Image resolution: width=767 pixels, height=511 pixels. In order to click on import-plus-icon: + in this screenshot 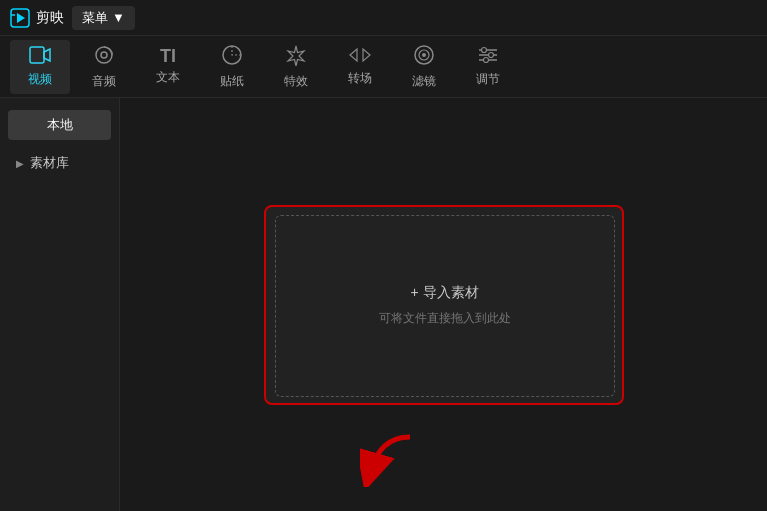, I will do `click(414, 292)`.